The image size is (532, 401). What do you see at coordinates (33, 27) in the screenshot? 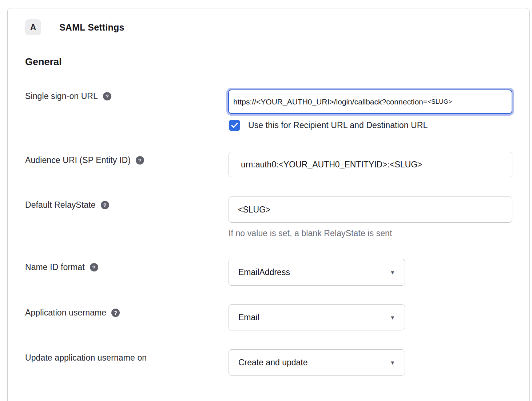
I see `section-badge: A` at bounding box center [33, 27].